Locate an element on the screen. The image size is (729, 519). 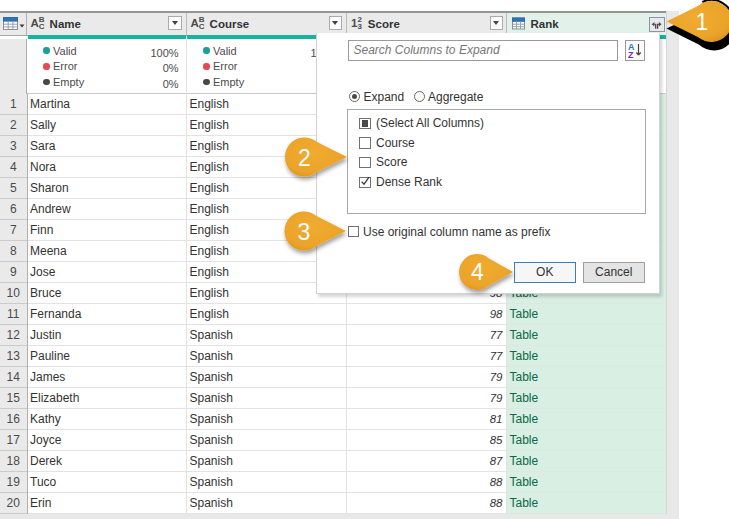
svg-text: 1 is located at coordinates (702, 22).